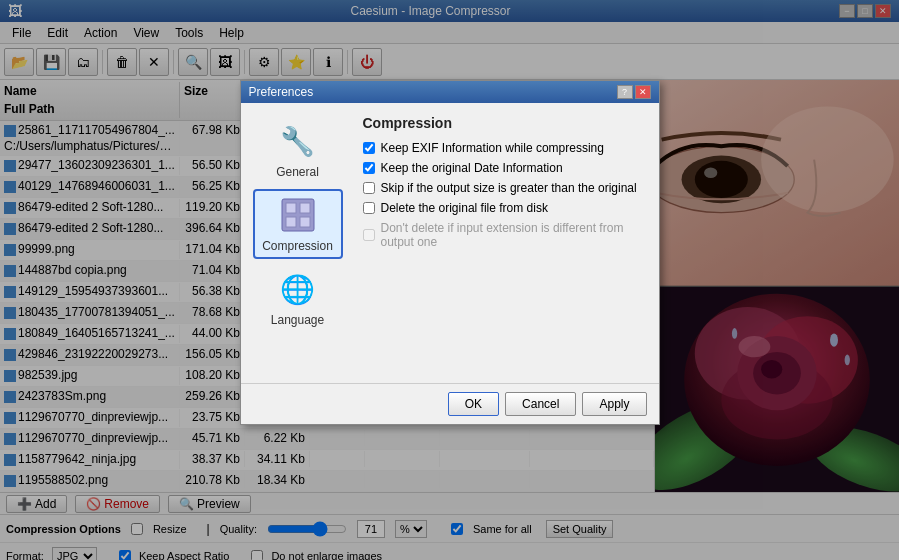 The image size is (899, 560). I want to click on dont-delete-label: Don't delete if input extension is diffe…, so click(514, 235).